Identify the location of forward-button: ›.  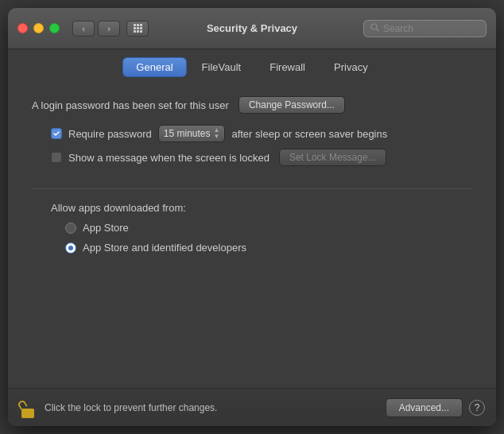
(109, 29).